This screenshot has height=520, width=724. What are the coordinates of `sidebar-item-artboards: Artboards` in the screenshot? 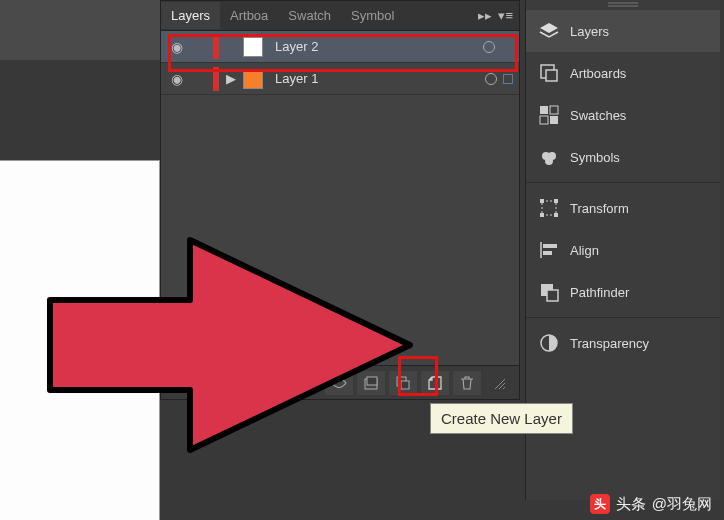 It's located at (623, 73).